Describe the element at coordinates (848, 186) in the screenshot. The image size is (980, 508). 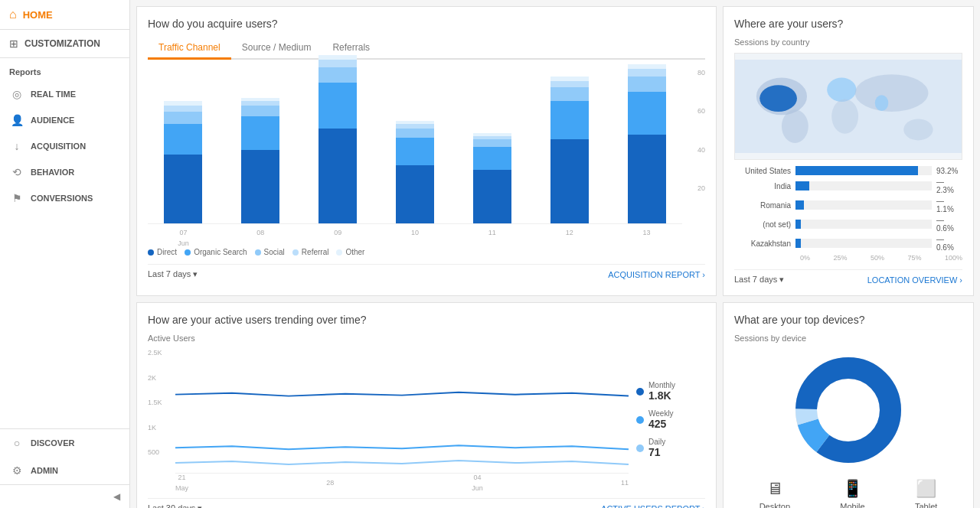
I see `country-row-india: India — 2.3%` at that location.